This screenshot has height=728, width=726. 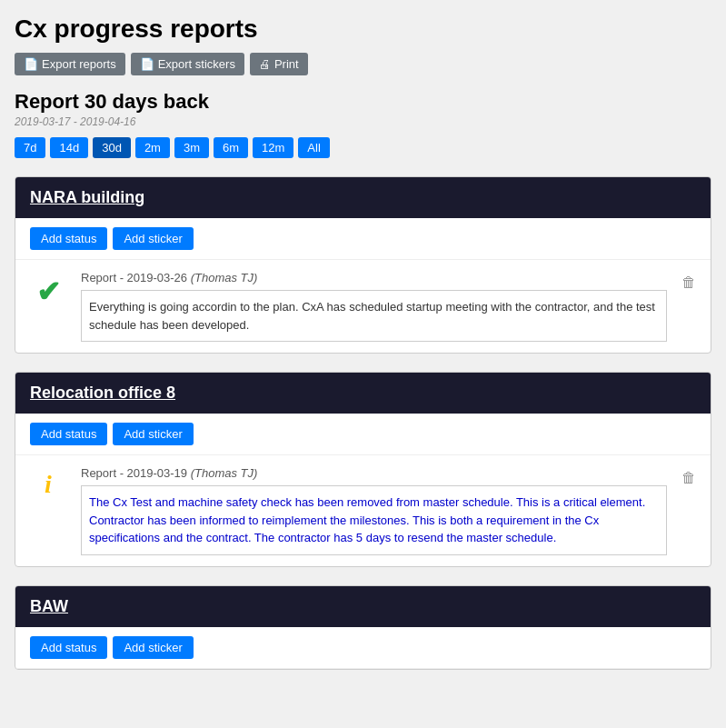 I want to click on section-baw: BAWAdd statusAdd sticker, so click(x=363, y=627).